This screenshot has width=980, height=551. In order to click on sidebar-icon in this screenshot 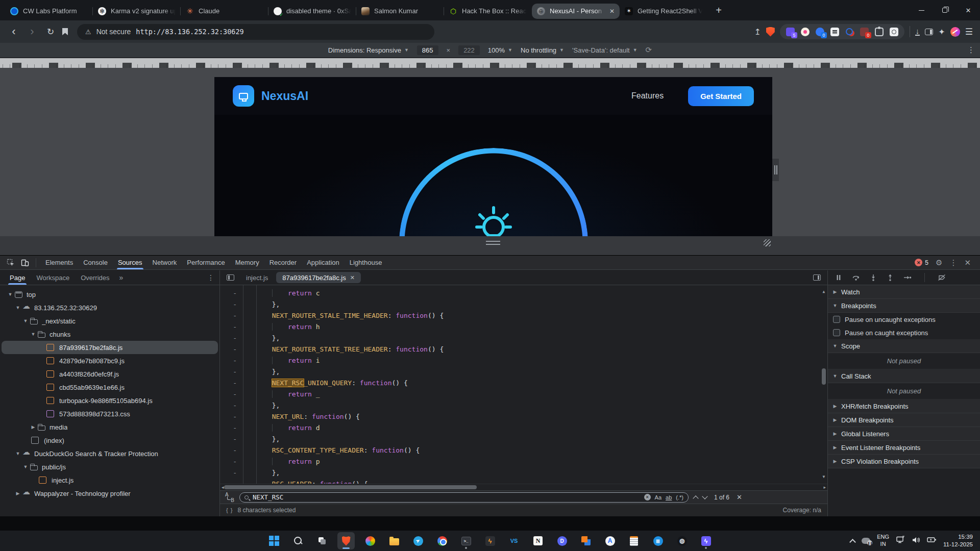, I will do `click(929, 32)`.